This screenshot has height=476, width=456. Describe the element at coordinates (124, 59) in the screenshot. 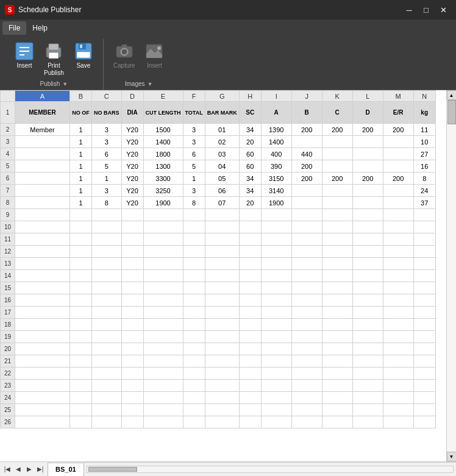

I see `capture-button: Capture` at that location.